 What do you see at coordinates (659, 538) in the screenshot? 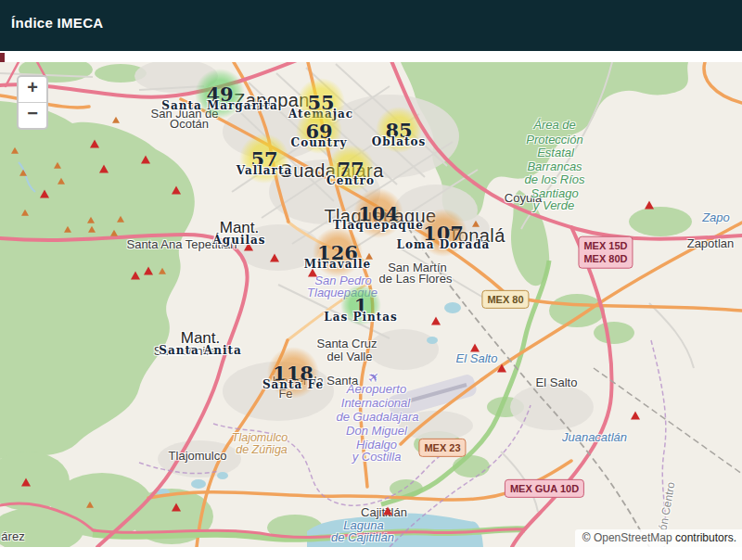
I see `map-attribution: © OpenStreetMap contributors.` at bounding box center [659, 538].